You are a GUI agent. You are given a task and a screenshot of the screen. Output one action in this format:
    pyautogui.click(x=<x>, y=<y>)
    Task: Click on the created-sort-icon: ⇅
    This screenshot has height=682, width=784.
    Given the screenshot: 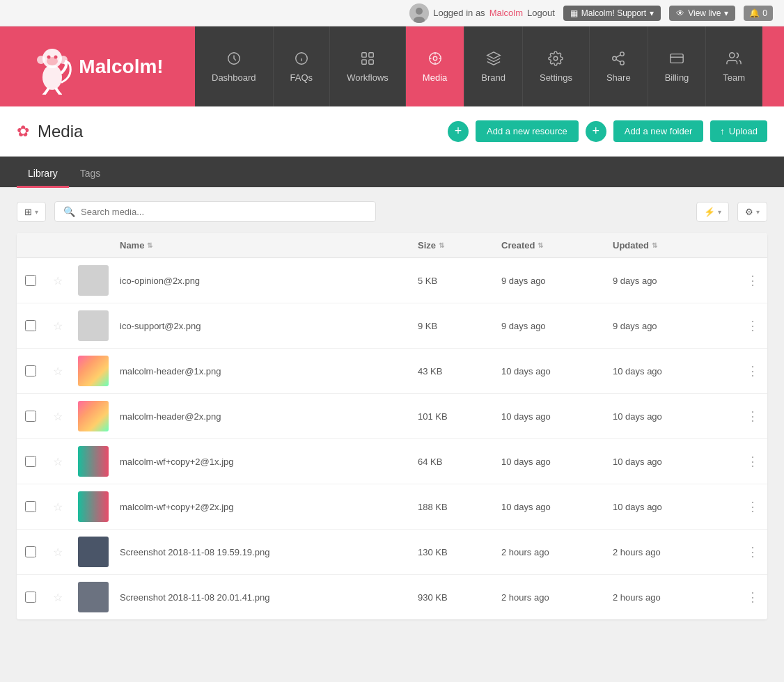 What is the action you would take?
    pyautogui.click(x=540, y=245)
    